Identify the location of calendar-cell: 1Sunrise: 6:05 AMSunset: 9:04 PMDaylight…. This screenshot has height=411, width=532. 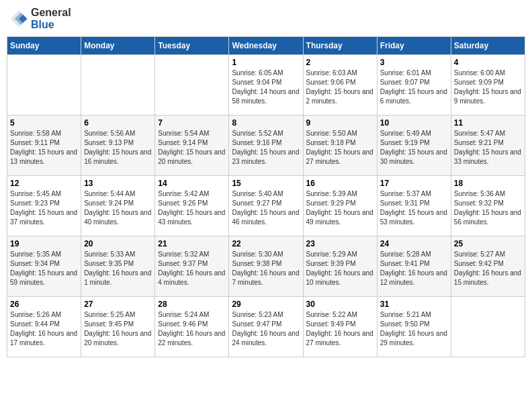
(266, 85).